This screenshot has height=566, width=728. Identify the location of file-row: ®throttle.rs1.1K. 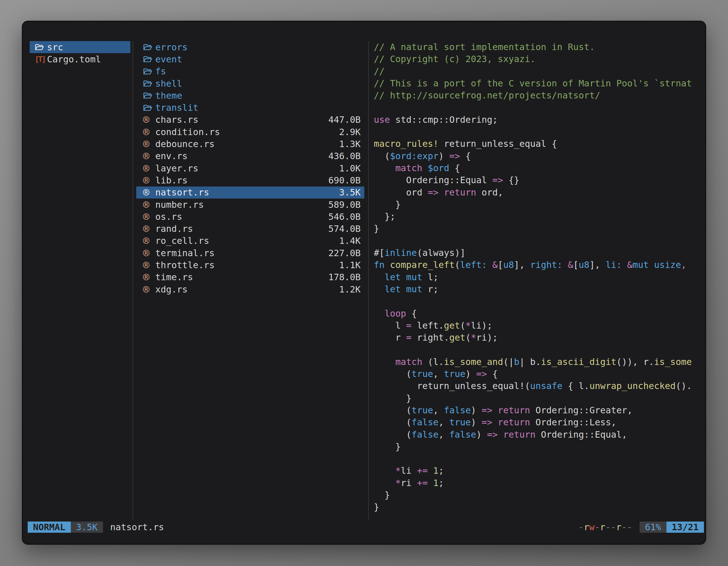
(250, 265).